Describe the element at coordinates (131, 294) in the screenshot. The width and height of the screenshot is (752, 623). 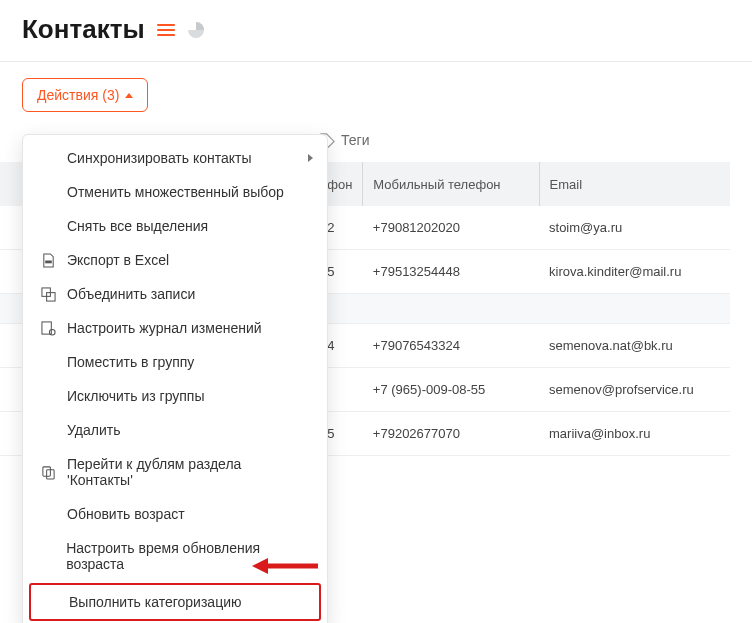
I see `menu-item-label: Объединить записи` at that location.